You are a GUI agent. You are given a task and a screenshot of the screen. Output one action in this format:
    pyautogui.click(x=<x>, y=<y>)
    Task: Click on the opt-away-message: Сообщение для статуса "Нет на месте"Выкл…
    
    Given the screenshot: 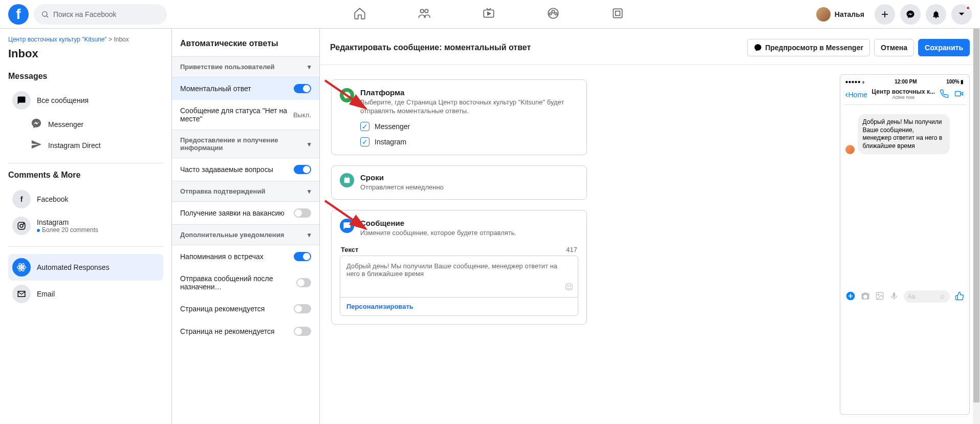 What is the action you would take?
    pyautogui.click(x=246, y=115)
    